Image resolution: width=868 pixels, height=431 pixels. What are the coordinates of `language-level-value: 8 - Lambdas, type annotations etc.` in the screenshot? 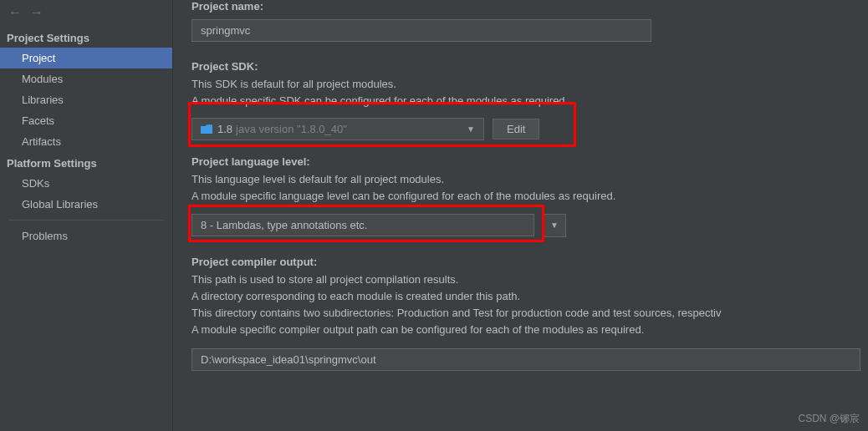 It's located at (284, 226).